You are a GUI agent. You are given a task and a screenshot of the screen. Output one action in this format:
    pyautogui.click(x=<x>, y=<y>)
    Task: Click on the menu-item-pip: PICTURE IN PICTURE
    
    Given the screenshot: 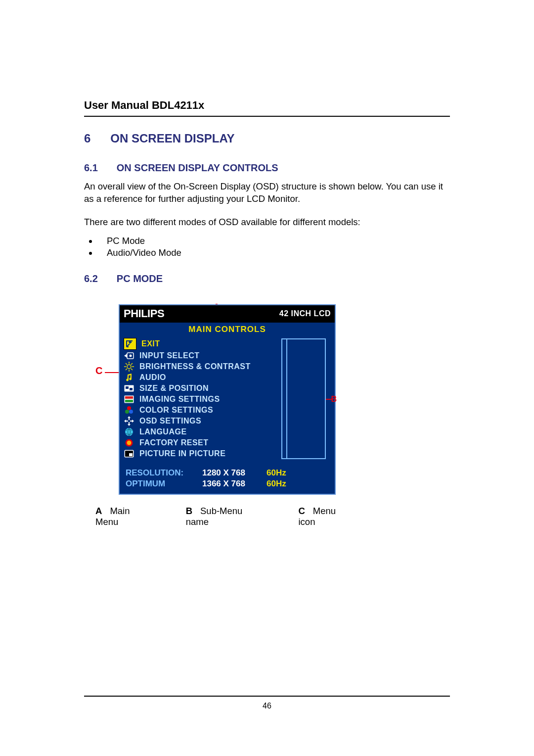 What is the action you would take?
    pyautogui.click(x=200, y=454)
    